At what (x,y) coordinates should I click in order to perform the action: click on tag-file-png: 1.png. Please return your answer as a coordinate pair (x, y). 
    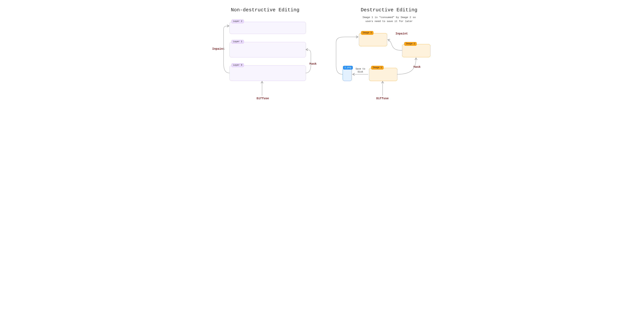
    Looking at the image, I should click on (348, 68).